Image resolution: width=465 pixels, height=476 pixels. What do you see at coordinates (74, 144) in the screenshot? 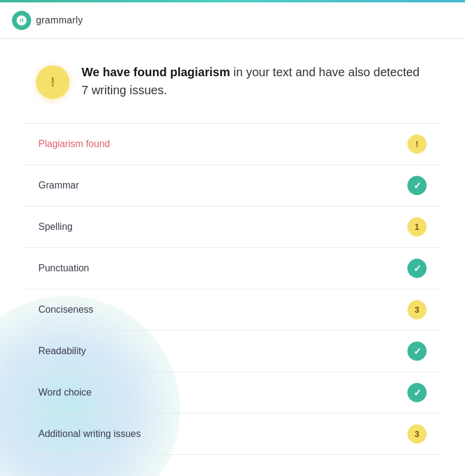
I see `item-label: Plagiarism found` at bounding box center [74, 144].